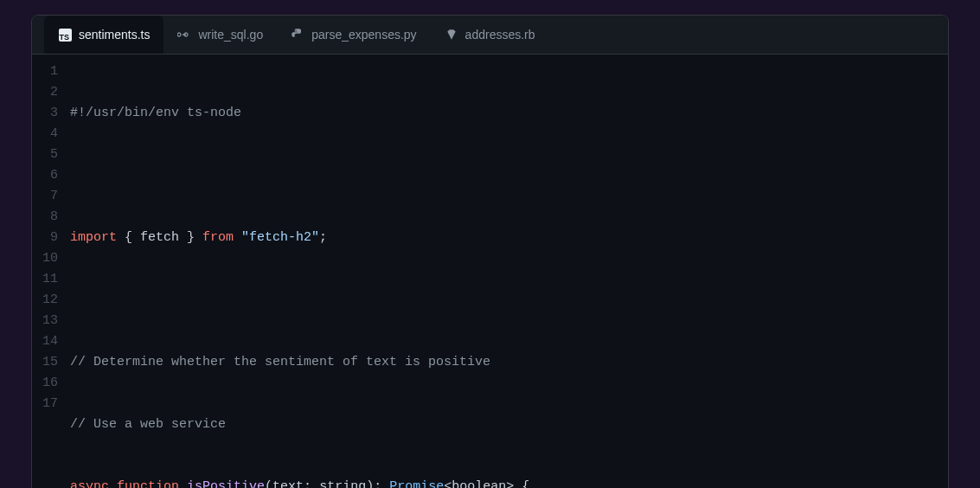 The width and height of the screenshot is (980, 488). I want to click on line-number: 11, so click(49, 279).